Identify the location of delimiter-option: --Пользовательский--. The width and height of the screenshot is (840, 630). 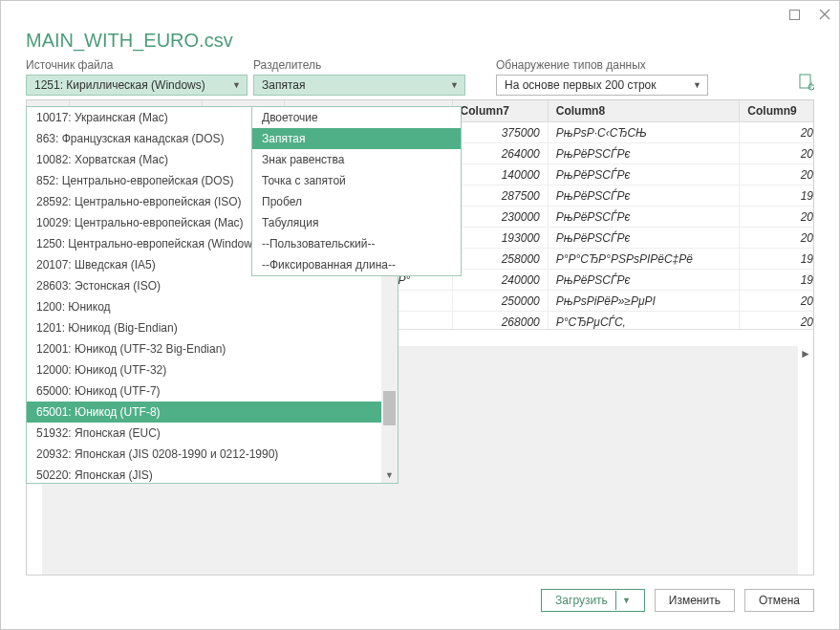
(356, 244).